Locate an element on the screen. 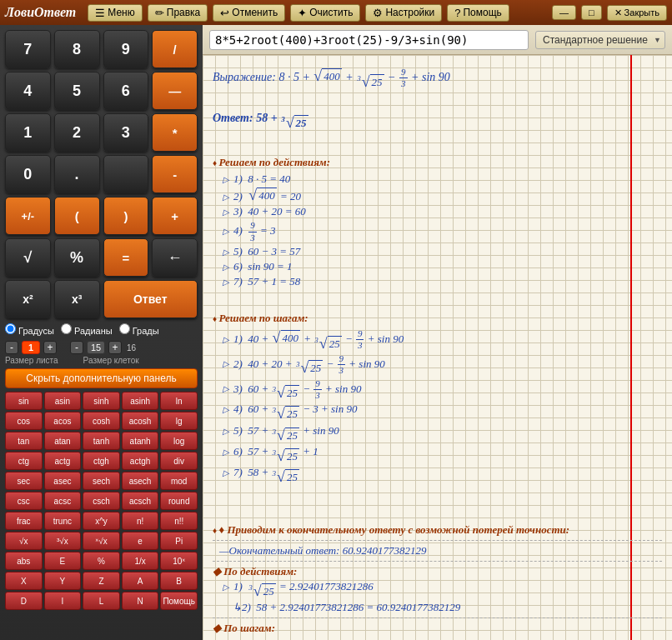 This screenshot has width=672, height=640. minimize-button: — is located at coordinates (564, 12).